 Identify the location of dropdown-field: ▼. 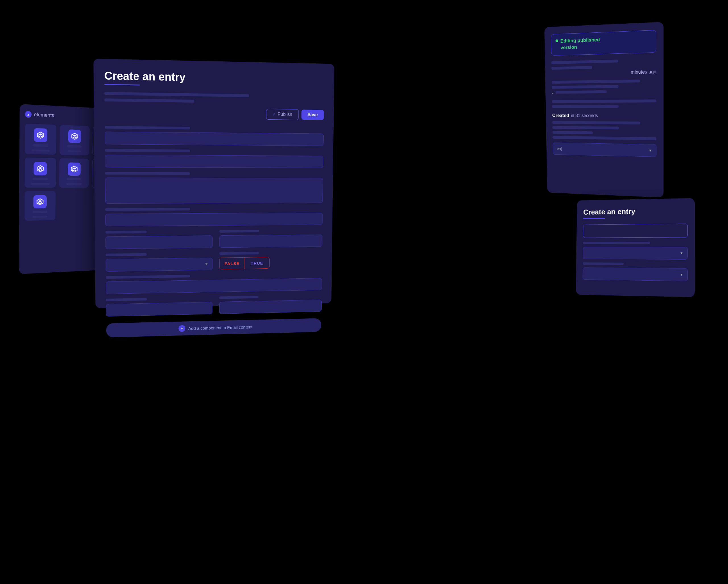
(159, 265).